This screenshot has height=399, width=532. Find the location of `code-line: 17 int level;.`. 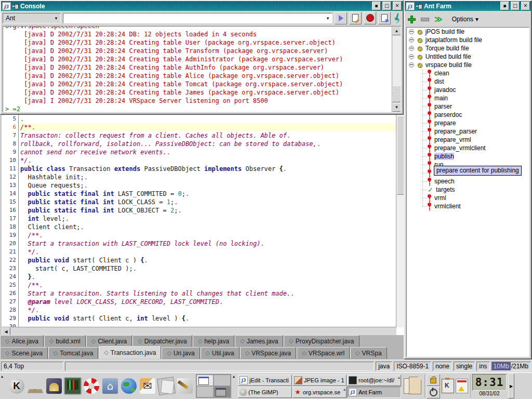

code-line: 17 int level;. is located at coordinates (199, 219).